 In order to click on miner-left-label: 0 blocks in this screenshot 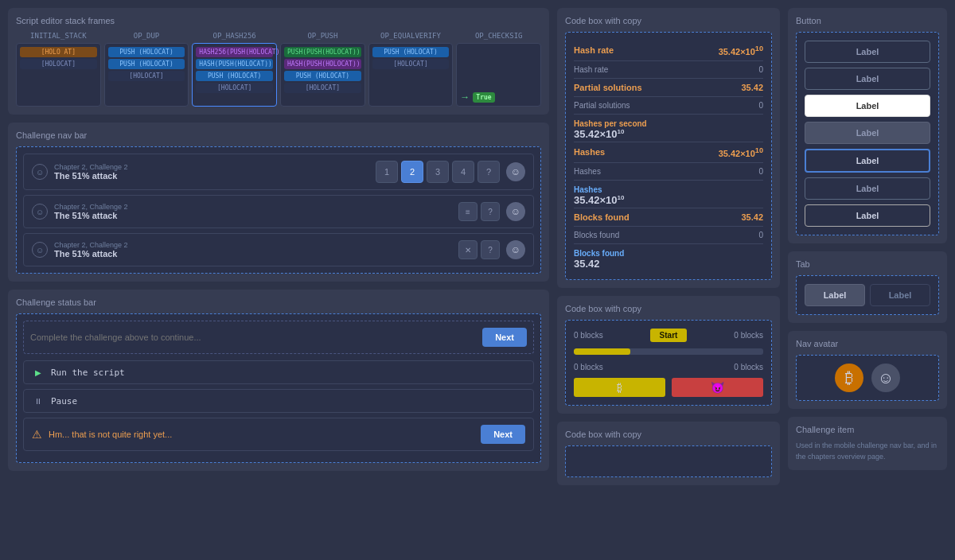, I will do `click(589, 368)`.